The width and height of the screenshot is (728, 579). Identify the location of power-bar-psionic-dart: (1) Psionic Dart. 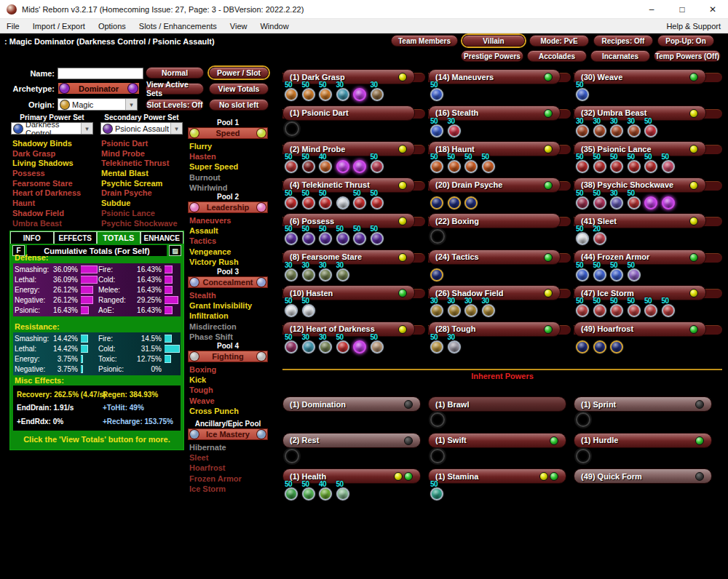
(349, 113).